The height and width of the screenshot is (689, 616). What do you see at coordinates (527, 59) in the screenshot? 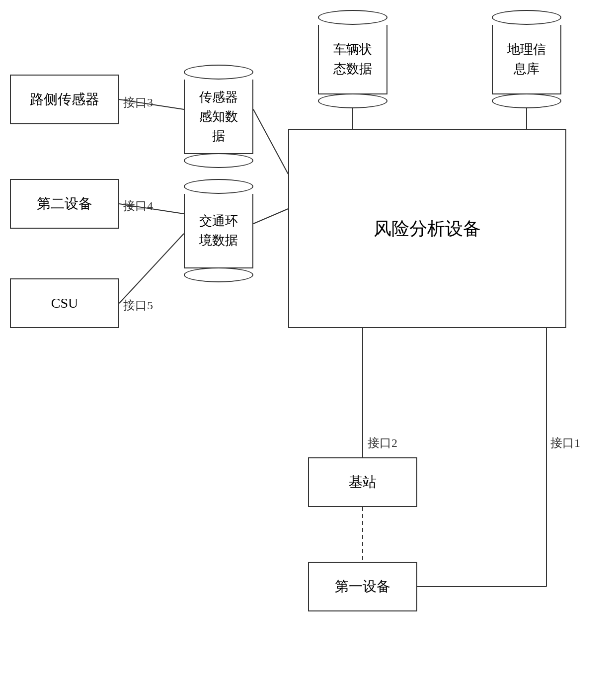
I see `geo-info-cylinder: 地理信息库` at bounding box center [527, 59].